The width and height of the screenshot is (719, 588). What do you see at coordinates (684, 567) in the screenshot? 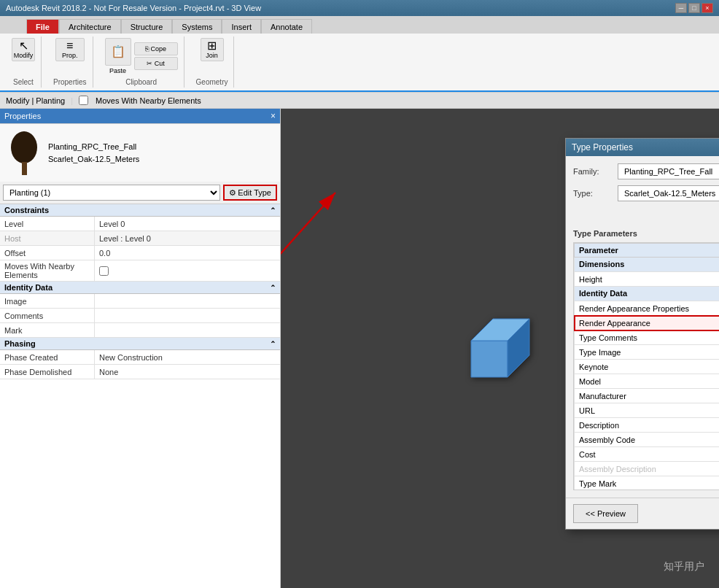
I see `watermark: 知乎用户` at bounding box center [684, 567].